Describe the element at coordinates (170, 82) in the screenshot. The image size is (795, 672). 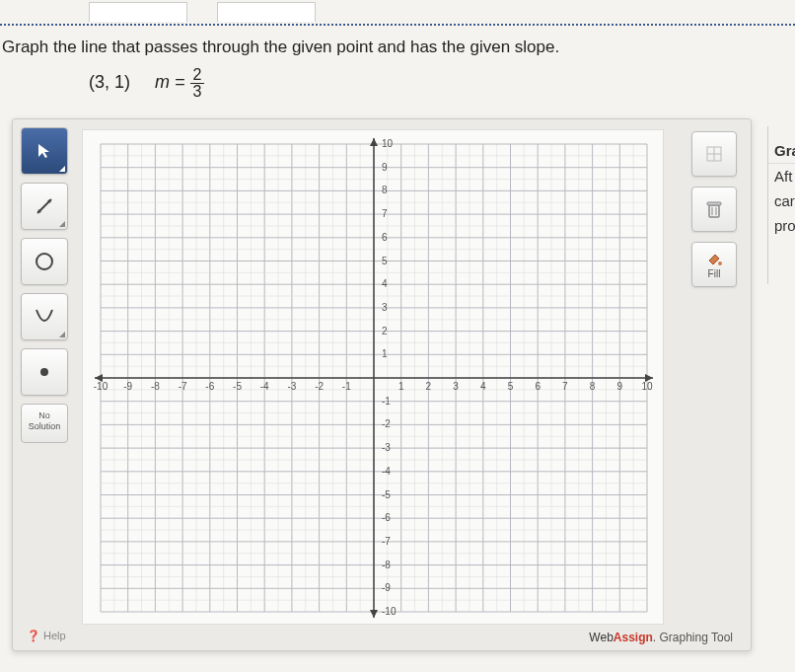
I see `slope-var: m =` at that location.